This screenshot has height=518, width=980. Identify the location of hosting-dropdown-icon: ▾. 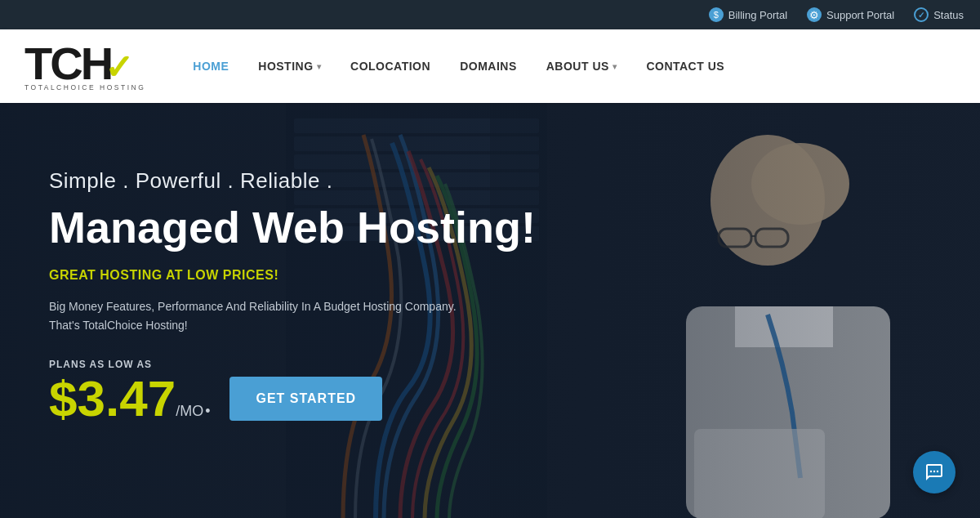
(319, 67).